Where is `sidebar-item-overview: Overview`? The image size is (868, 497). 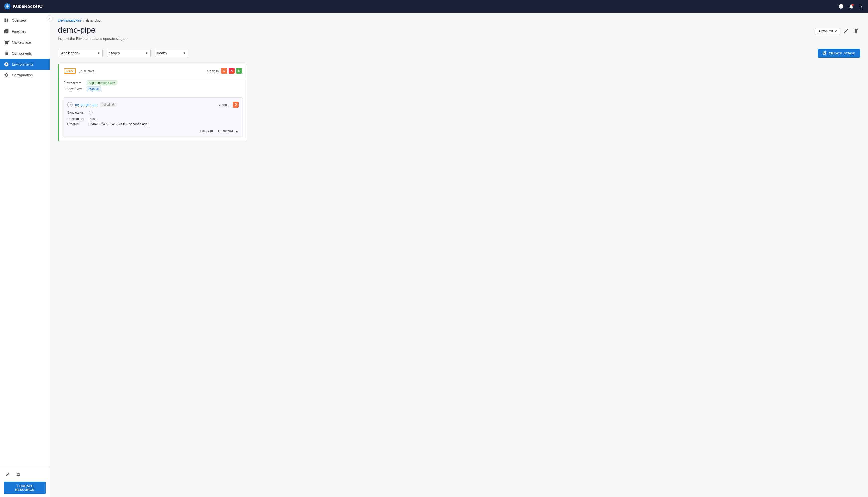 sidebar-item-overview: Overview is located at coordinates (25, 20).